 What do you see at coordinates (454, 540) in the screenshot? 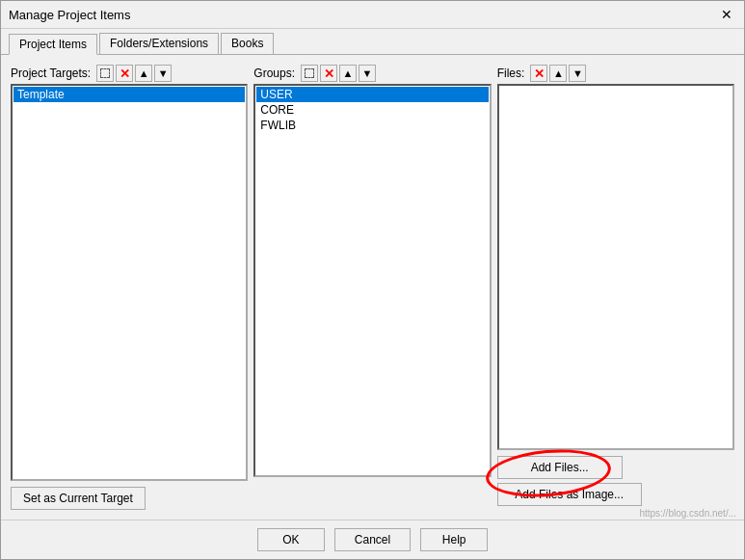
I see `help-button: Help` at bounding box center [454, 540].